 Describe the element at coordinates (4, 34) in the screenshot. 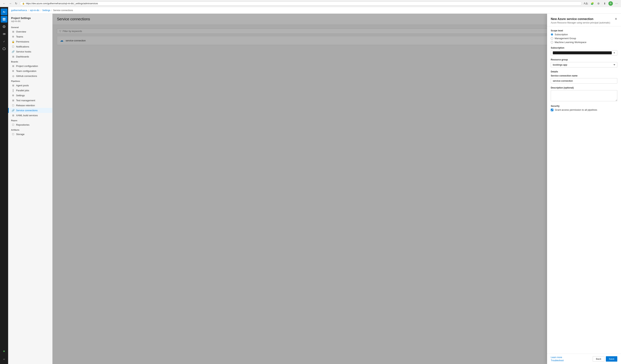

I see `rail-pipelines` at that location.